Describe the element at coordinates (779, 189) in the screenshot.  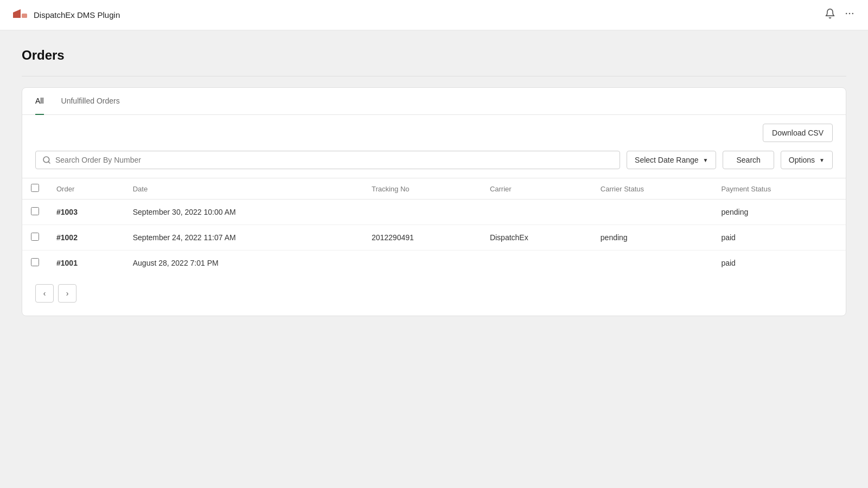
I see `th-payment-status: Payment Status` at that location.